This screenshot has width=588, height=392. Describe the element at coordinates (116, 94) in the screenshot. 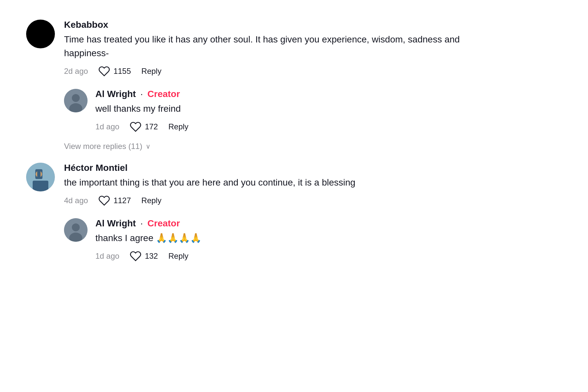

I see `reply-username-text: Al Wright` at that location.